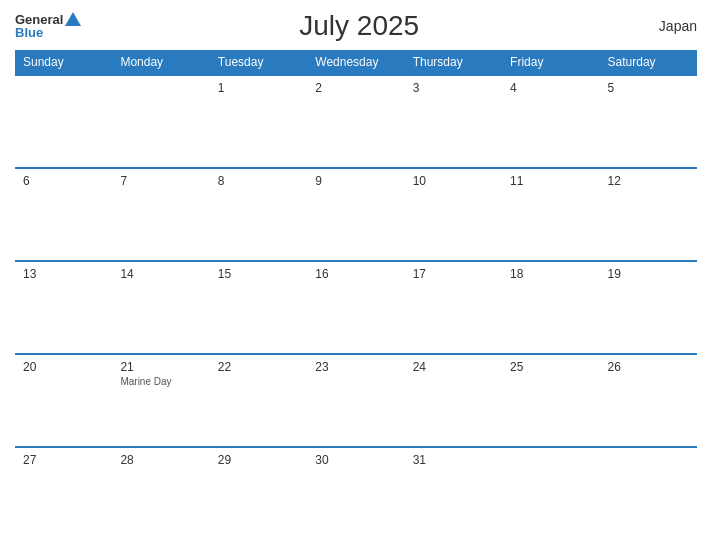  I want to click on calendar-col-header: Sunday, so click(64, 62).